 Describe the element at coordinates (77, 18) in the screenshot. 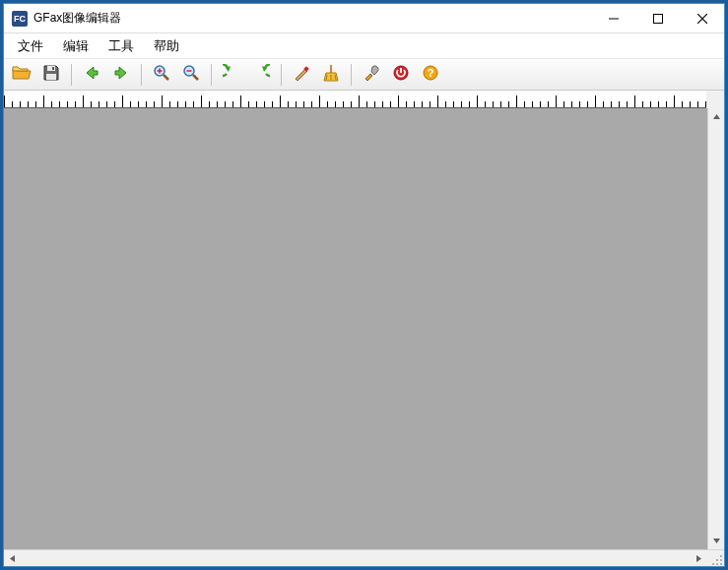

I see `window-title: GFax图像编辑器` at that location.